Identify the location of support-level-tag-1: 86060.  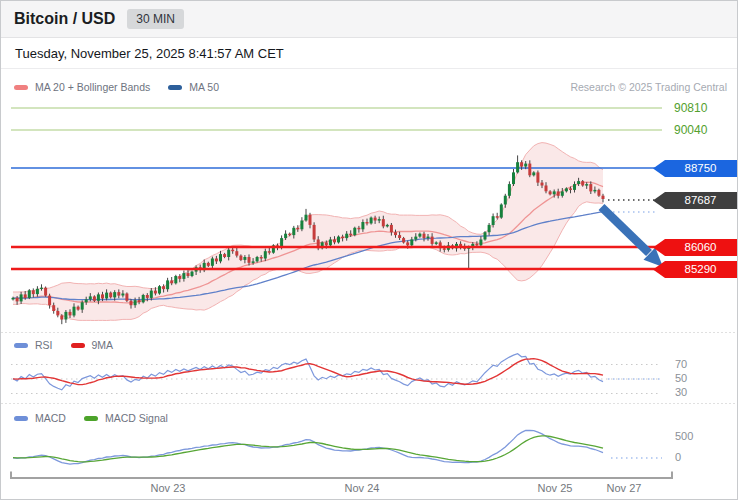
(696, 248).